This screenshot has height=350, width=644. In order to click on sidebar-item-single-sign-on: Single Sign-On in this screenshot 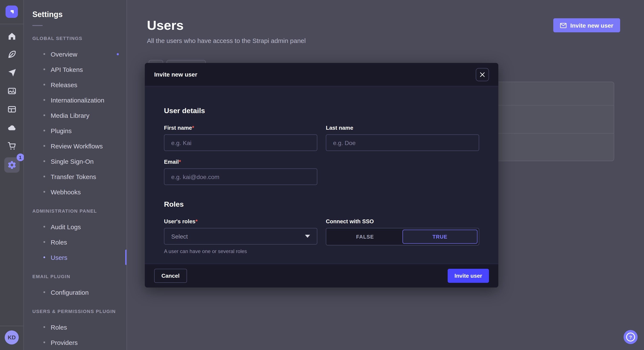, I will do `click(80, 161)`.